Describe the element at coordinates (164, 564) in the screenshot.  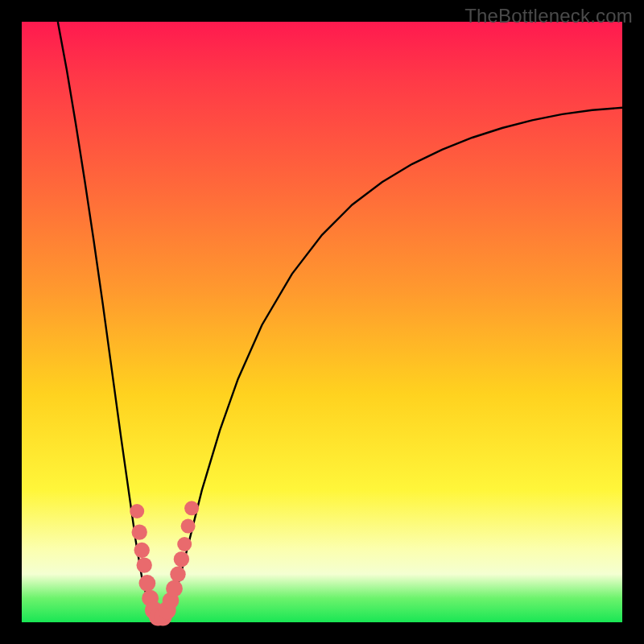
I see `data-dots` at that location.